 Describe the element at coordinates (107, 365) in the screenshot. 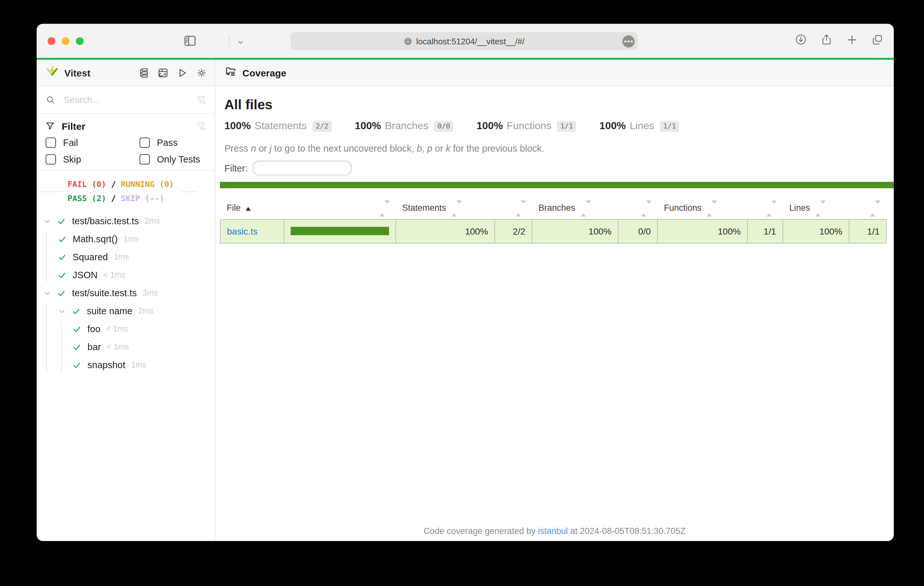

I see `test-name: snapshot` at that location.